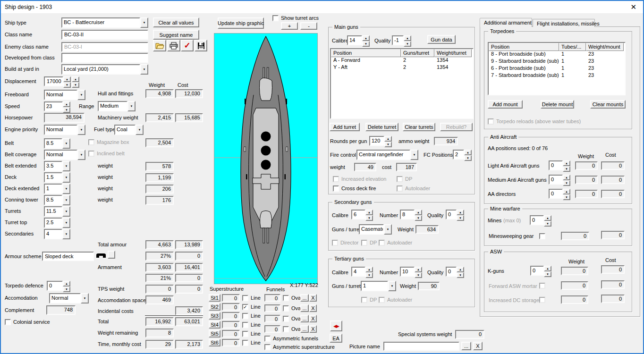 Image resolution: width=644 pixels, height=354 pixels. Describe the element at coordinates (634, 7) in the screenshot. I see `close-icon: ✕` at that location.